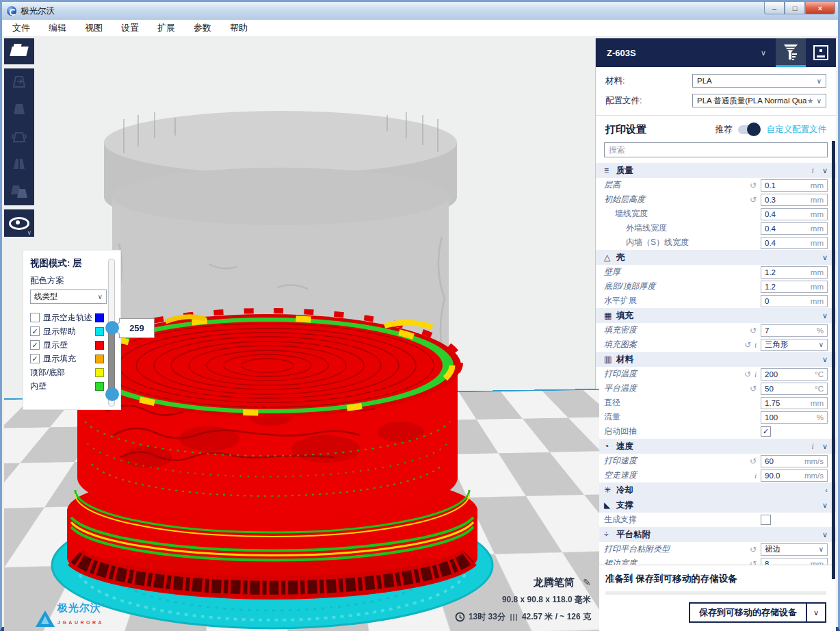  What do you see at coordinates (239, 28) in the screenshot?
I see `menu-item: 帮助` at bounding box center [239, 28].